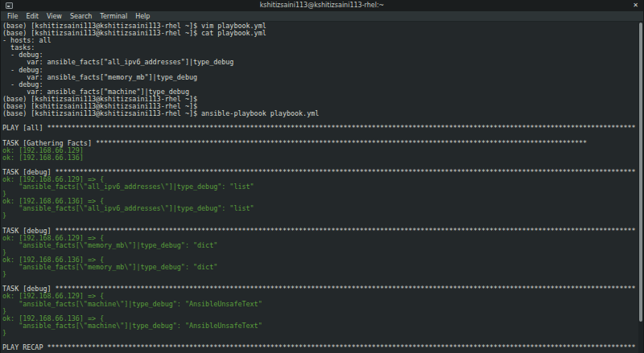  Describe the element at coordinates (320, 48) in the screenshot. I see `terminal-line: tasks:` at that location.